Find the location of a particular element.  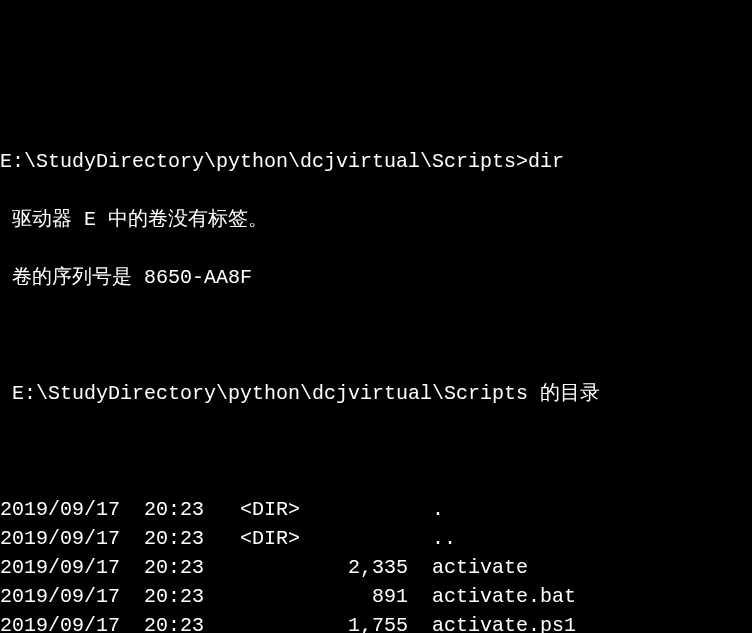

listing-row: 2019/09/17 20:23 <DIR> .. is located at coordinates (376, 538).